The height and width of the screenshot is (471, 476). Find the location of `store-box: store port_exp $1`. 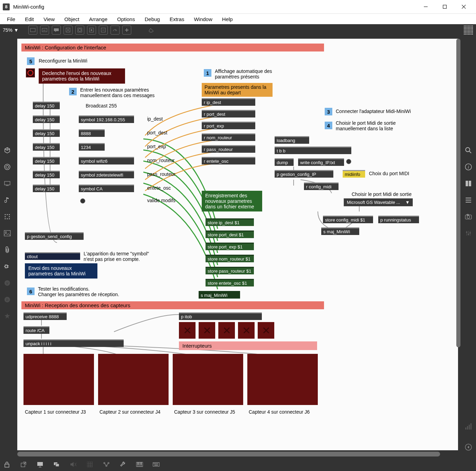

store-box: store port_exp $1 is located at coordinates (230, 246).